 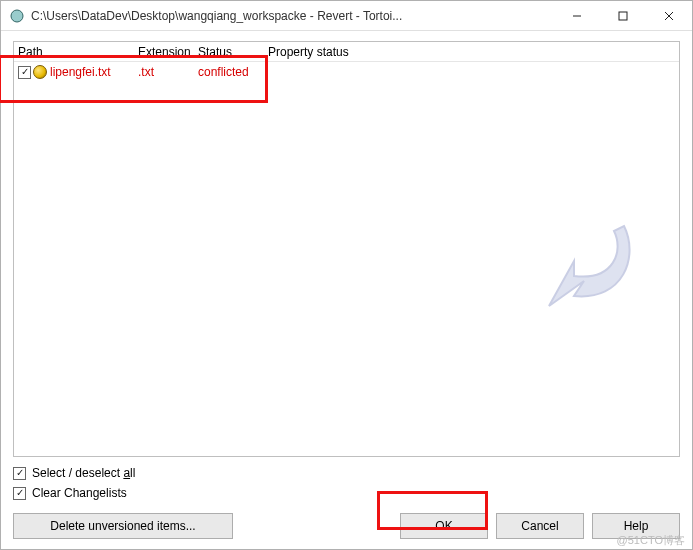 I want to click on titlebar: C:\Users\DataDev\Desktop\wangqiang_works…, so click(x=346, y=16).